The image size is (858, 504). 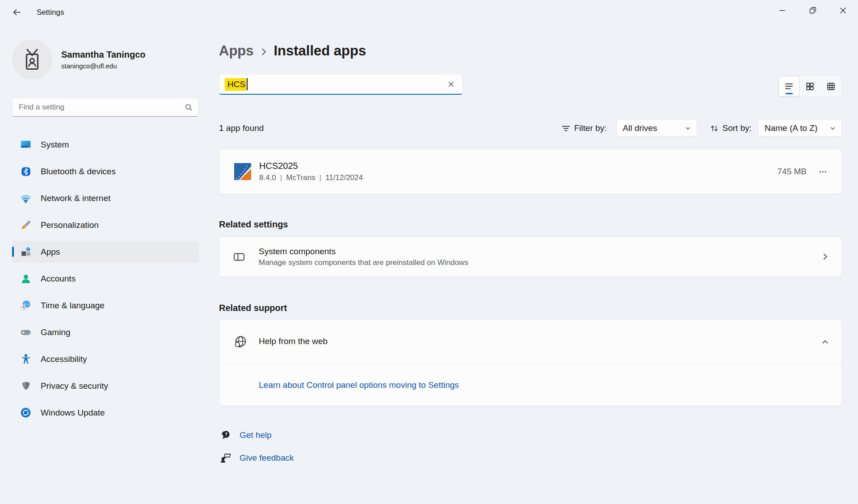 What do you see at coordinates (105, 107) in the screenshot?
I see `find-setting-input` at bounding box center [105, 107].